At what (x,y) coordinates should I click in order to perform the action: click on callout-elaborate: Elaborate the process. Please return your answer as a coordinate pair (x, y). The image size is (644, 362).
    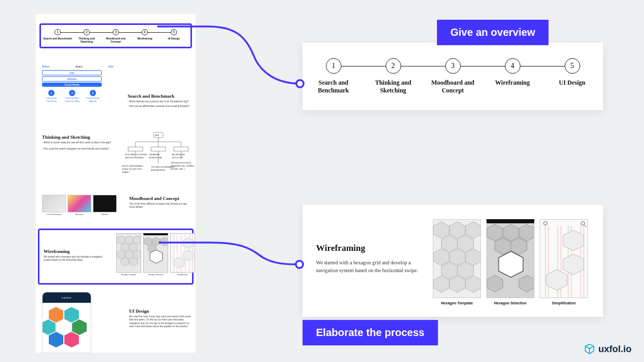
    Looking at the image, I should click on (371, 332).